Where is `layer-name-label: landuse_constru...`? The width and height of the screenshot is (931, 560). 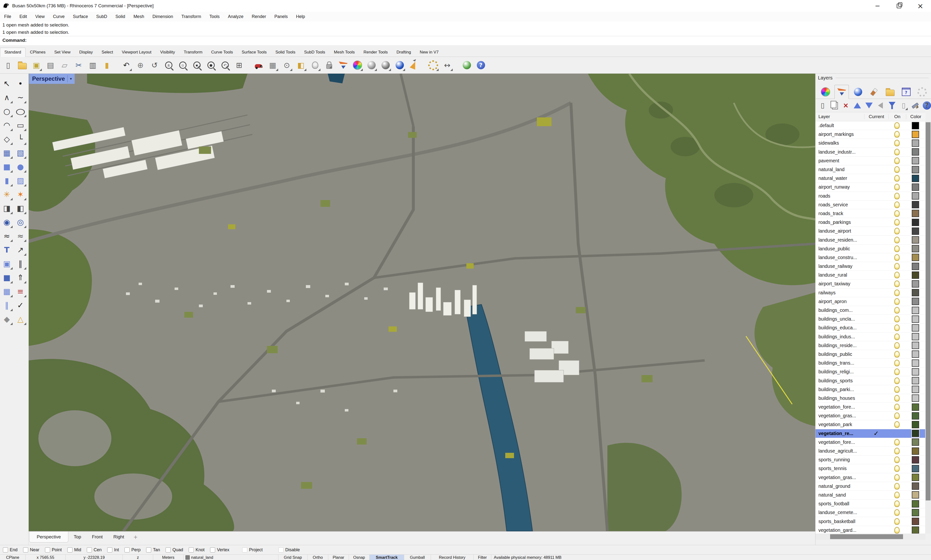
layer-name-label: landuse_constru... is located at coordinates (840, 257).